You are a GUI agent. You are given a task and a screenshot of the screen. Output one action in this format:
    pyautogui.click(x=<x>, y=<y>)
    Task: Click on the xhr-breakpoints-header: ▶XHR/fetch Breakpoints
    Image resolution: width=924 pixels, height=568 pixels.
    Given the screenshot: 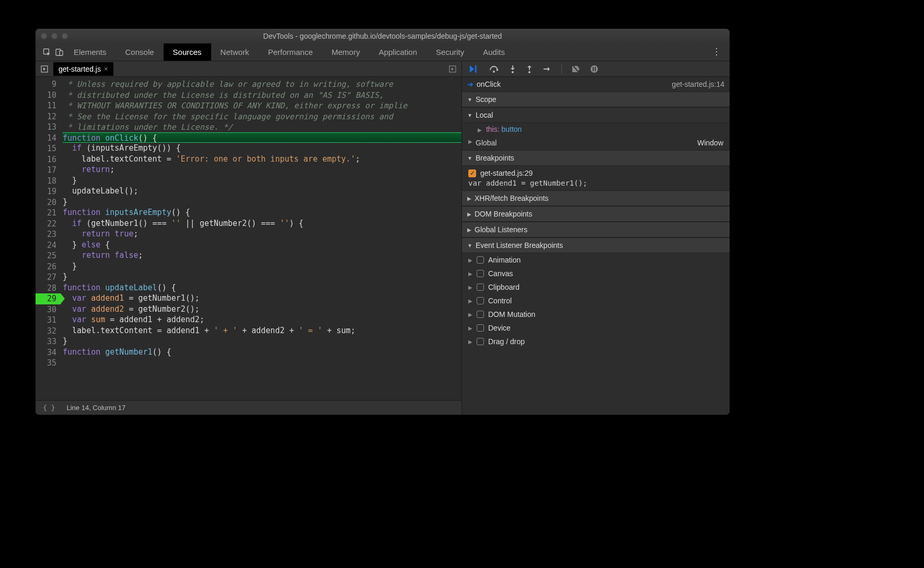 What is the action you would take?
    pyautogui.click(x=596, y=198)
    